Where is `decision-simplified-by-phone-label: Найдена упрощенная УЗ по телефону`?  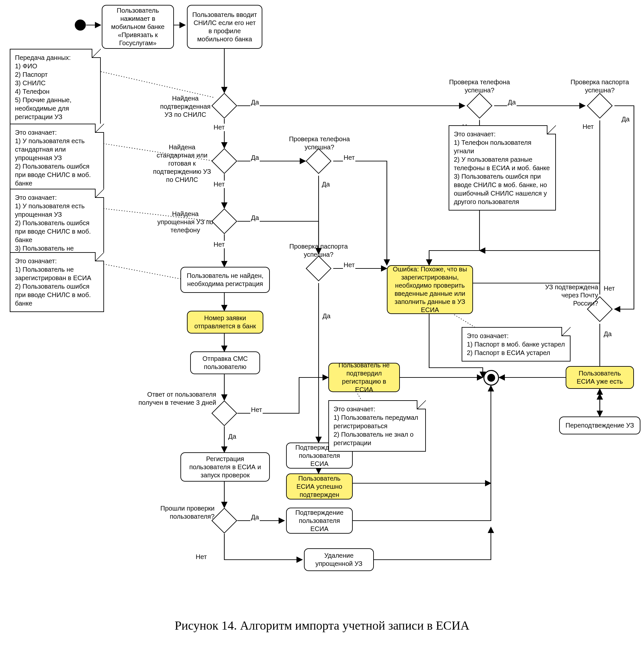
decision-simplified-by-phone-label: Найдена упрощенная УЗ по телефону is located at coordinates (185, 222).